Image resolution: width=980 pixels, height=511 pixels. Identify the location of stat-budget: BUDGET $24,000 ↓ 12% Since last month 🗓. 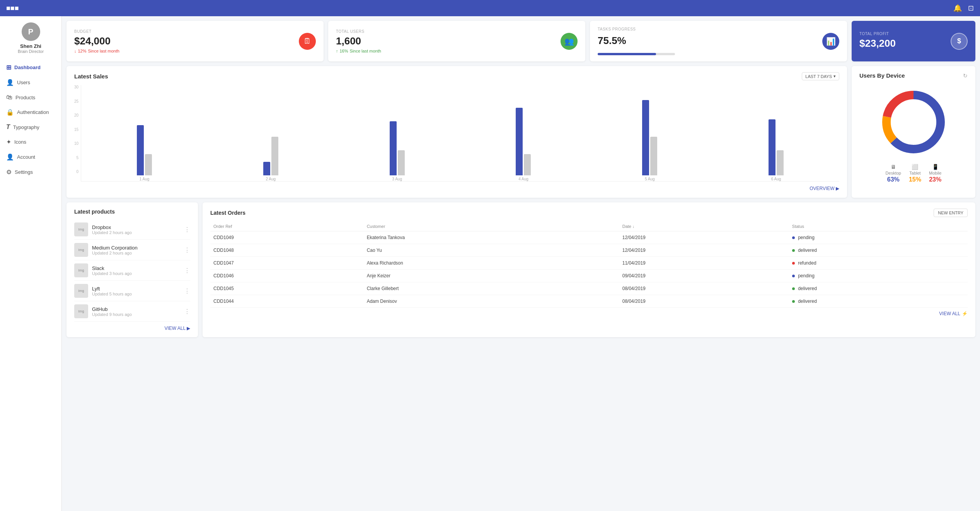
(195, 41).